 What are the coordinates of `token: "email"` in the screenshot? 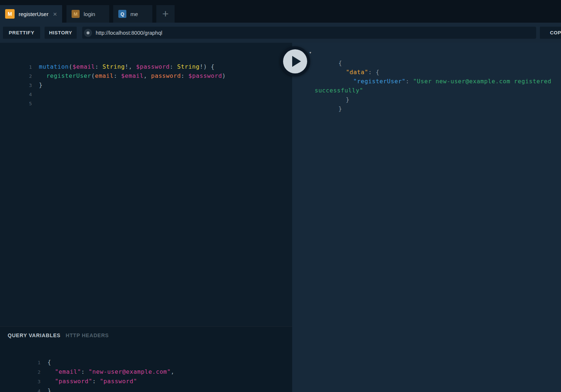 It's located at (68, 372).